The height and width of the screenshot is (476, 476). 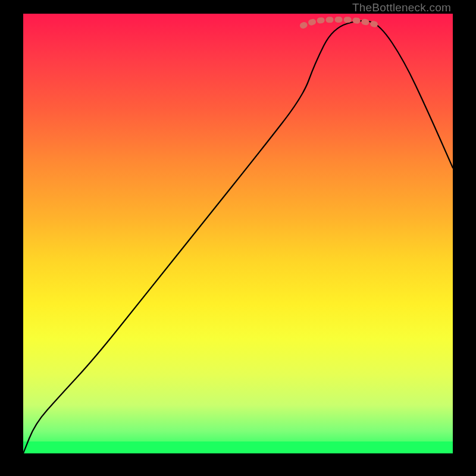 I want to click on optimal-segment-marker, so click(x=341, y=23).